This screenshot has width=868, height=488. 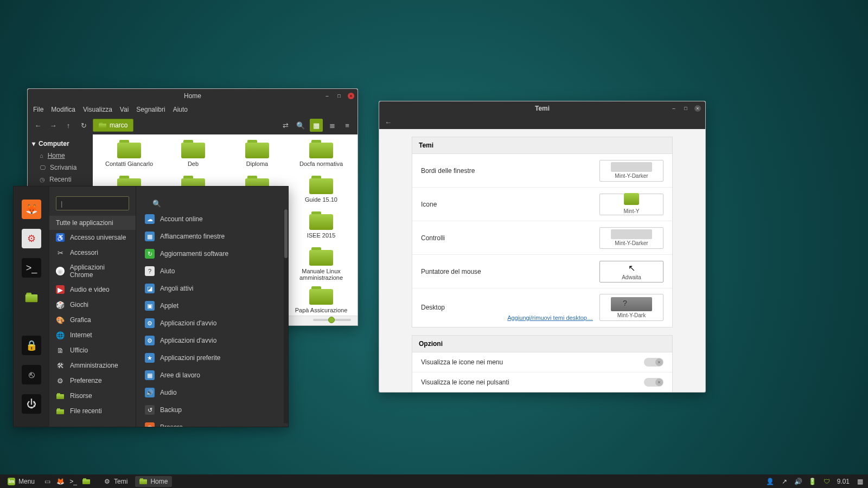 I want to click on app-item: ◉Brasero, so click(x=212, y=423).